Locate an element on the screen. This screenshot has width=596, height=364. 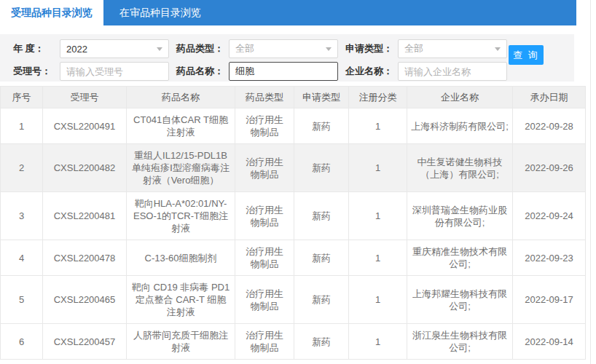
filter-panel: 年 度： 2022 药品类型： 全部 申请类型： 全部 受理号： 药品名称： 企… is located at coordinates (287, 58).